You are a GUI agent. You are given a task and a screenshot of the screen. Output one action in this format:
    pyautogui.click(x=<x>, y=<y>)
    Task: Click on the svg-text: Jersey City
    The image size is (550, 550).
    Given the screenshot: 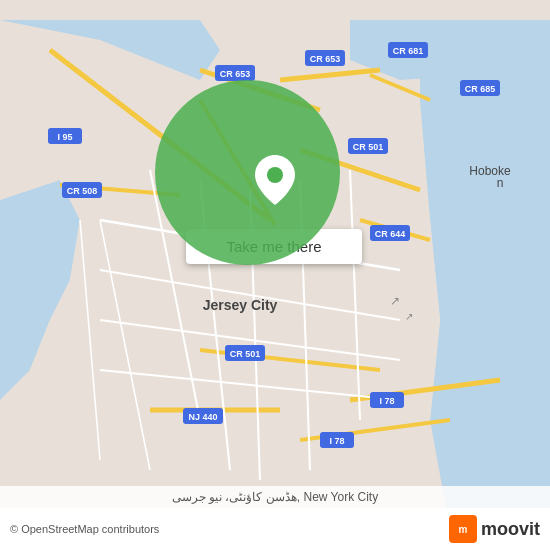 What is the action you would take?
    pyautogui.click(x=240, y=305)
    